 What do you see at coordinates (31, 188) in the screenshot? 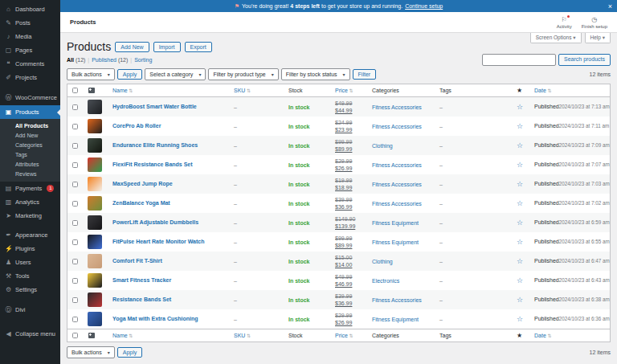
I see `sidebar-item-payments: ▤ Payments 1` at bounding box center [31, 188].